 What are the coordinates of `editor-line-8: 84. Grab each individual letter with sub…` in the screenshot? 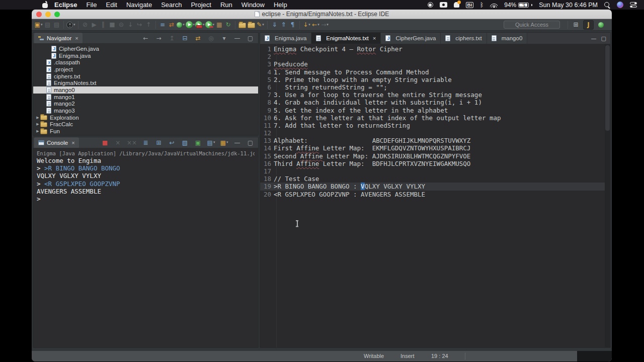 It's located at (433, 103).